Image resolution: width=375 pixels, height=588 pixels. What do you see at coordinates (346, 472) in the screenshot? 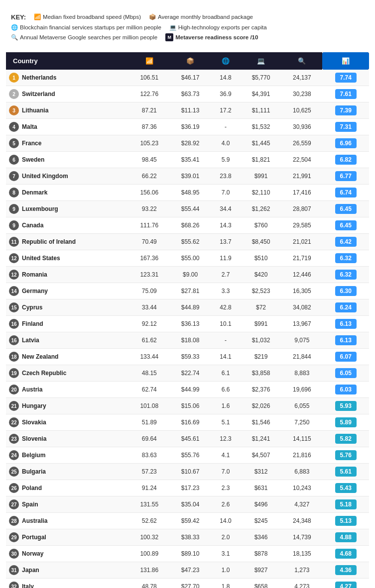
I see `score-badge: 5.61` at bounding box center [346, 472].